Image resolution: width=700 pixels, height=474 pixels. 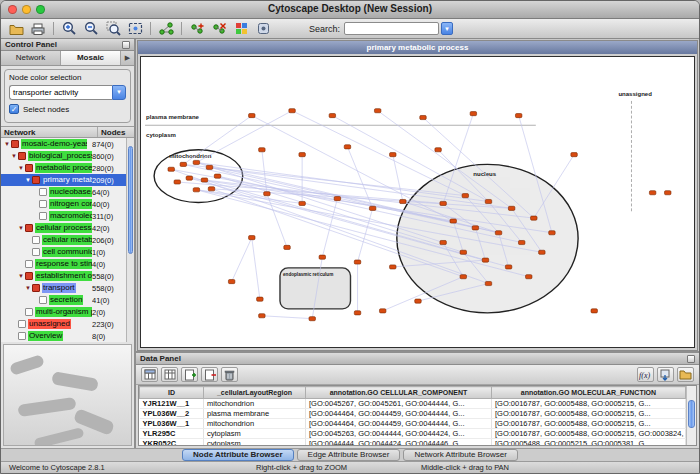 I want to click on unselect-attributes-icon, so click(x=170, y=374).